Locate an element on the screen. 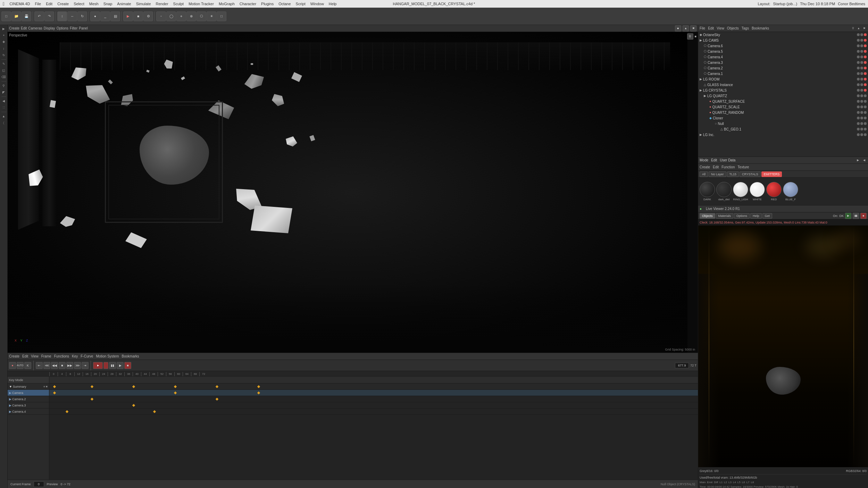 The width and height of the screenshot is (868, 488). obj-close-icon: ✖ is located at coordinates (864, 28).